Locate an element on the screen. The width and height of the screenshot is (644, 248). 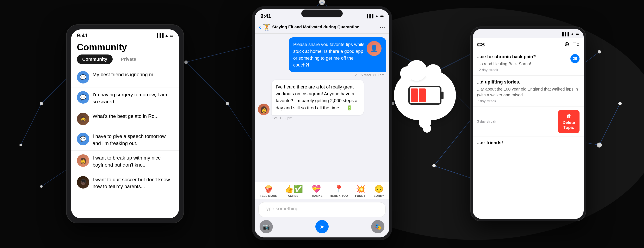
sent-message-wrapper: Please share you favorite tips while stu… is located at coordinates (322, 57).